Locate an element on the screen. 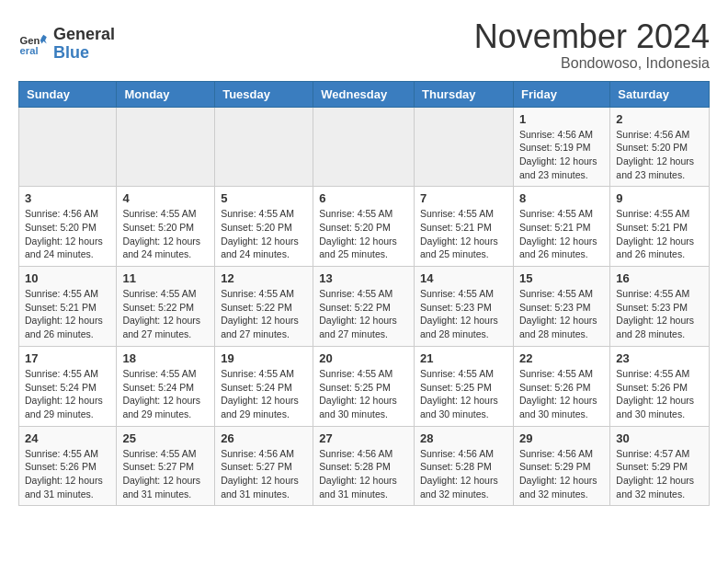 This screenshot has height=563, width=728. day-number: 7 is located at coordinates (463, 199).